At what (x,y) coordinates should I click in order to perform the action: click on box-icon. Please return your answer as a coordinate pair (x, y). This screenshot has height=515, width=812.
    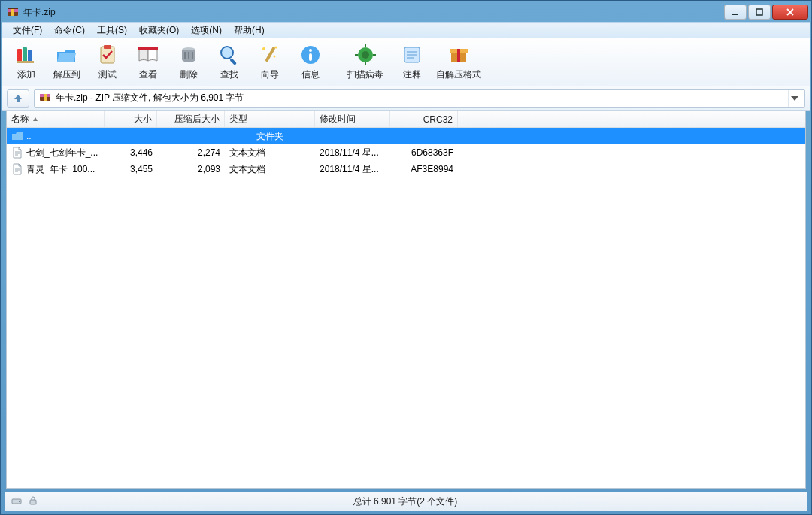
    Looking at the image, I should click on (459, 55).